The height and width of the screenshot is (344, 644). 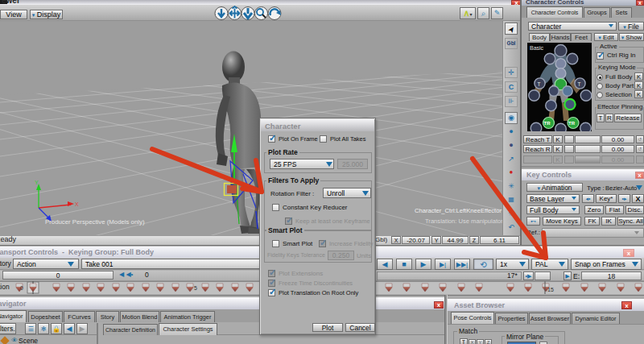 What do you see at coordinates (458, 211) in the screenshot?
I see `svg-text:Character_Ctrl:LeftKneeEffecto: Character_Ctrl:LeftKneeEffector` at bounding box center [458, 211].